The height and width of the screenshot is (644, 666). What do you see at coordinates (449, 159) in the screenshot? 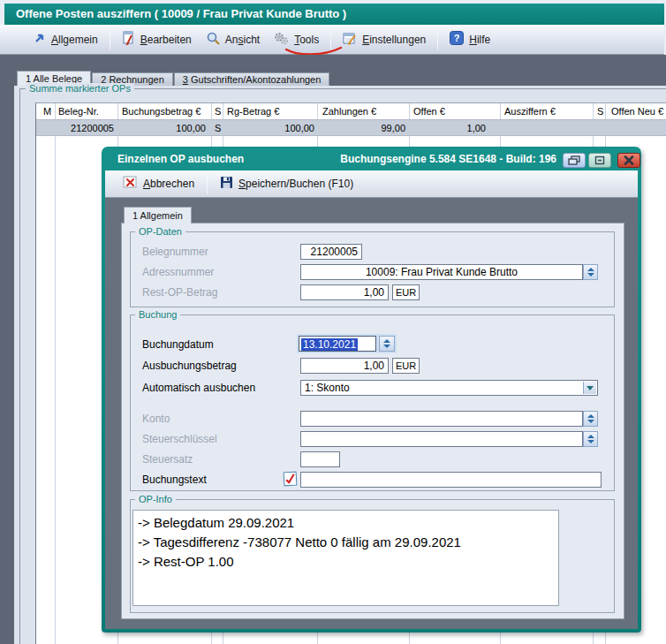
I see `dialog-engine-info: Buchungsengine 5.584 SE1648 - Build: 196` at bounding box center [449, 159].